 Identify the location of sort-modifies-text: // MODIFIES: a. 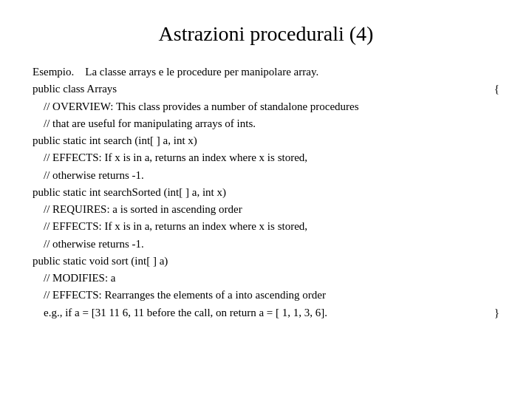
(74, 278).